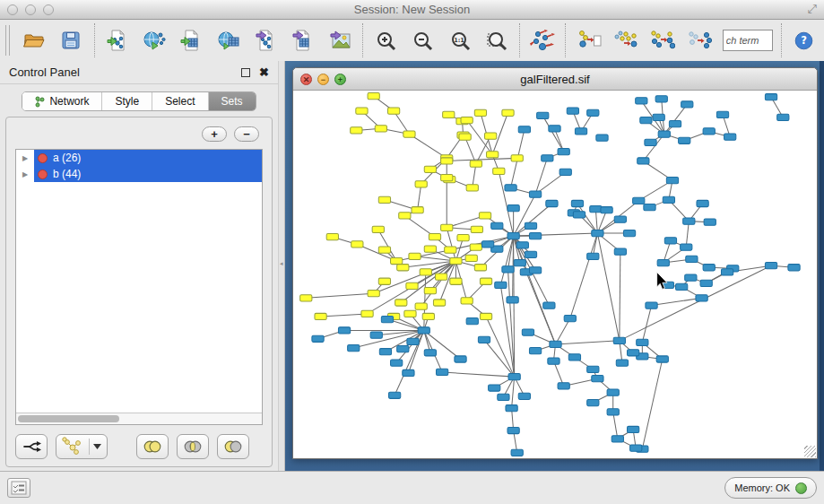 This screenshot has height=504, width=824. Describe the element at coordinates (63, 101) in the screenshot. I see `tab-network: Network` at that location.